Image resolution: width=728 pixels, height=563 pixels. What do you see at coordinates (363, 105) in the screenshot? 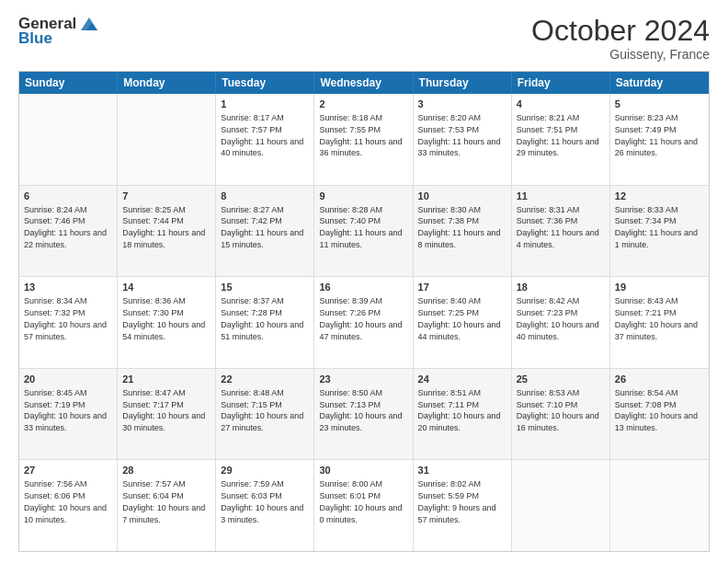
I see `day-number: 2` at bounding box center [363, 105].